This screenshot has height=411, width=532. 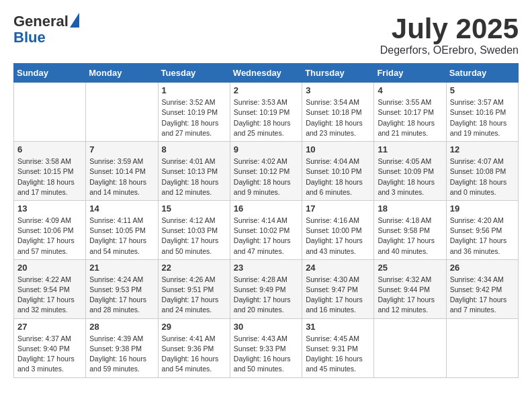 I want to click on month-title: July 2025, so click(x=449, y=29).